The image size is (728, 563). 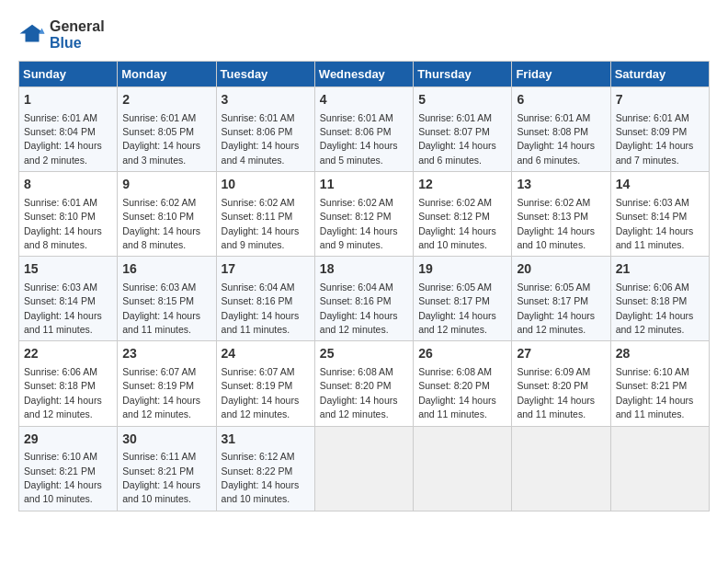 I want to click on day-number: 7, so click(x=660, y=100).